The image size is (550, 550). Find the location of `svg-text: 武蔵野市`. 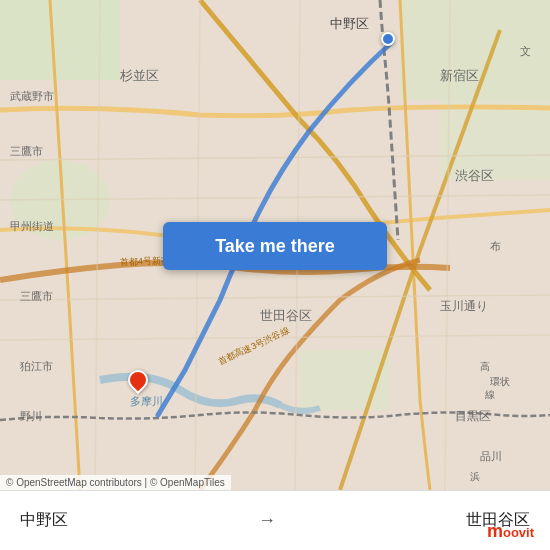

svg-text: 武蔵野市 is located at coordinates (32, 96).